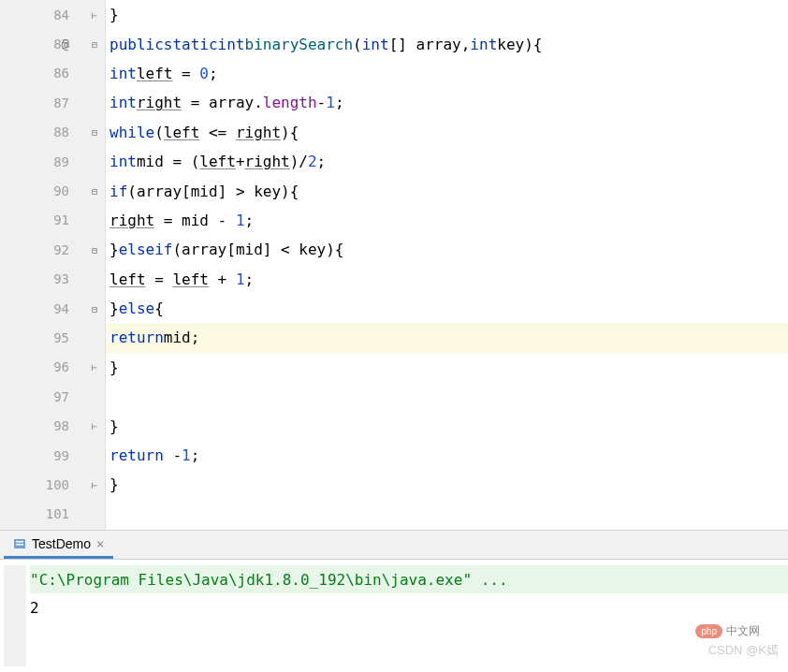  What do you see at coordinates (62, 162) in the screenshot?
I see `line-number: 89` at bounding box center [62, 162].